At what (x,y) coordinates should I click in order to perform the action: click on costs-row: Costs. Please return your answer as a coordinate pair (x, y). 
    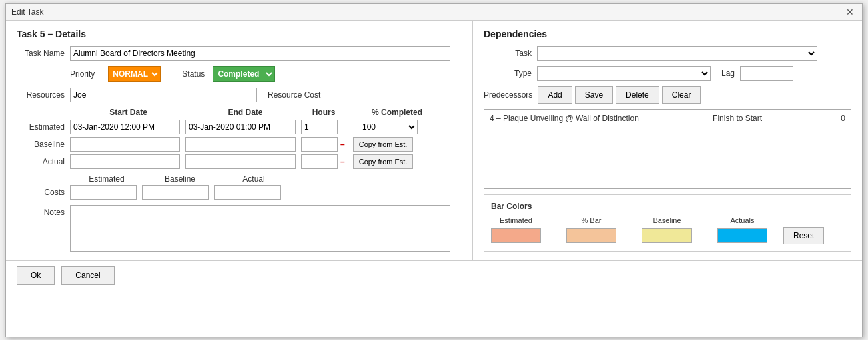
    Looking at the image, I should click on (239, 192).